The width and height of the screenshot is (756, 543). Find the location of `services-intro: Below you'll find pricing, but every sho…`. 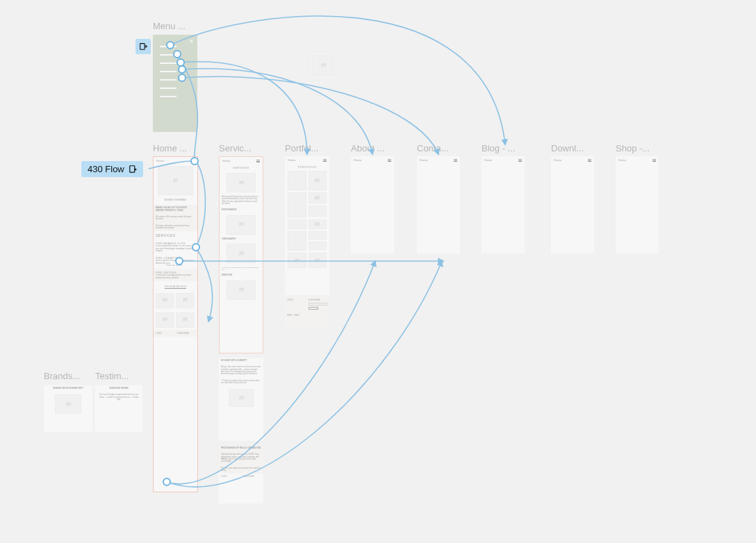

services-intro: Below you'll find pricing, but every sho… is located at coordinates (241, 200).